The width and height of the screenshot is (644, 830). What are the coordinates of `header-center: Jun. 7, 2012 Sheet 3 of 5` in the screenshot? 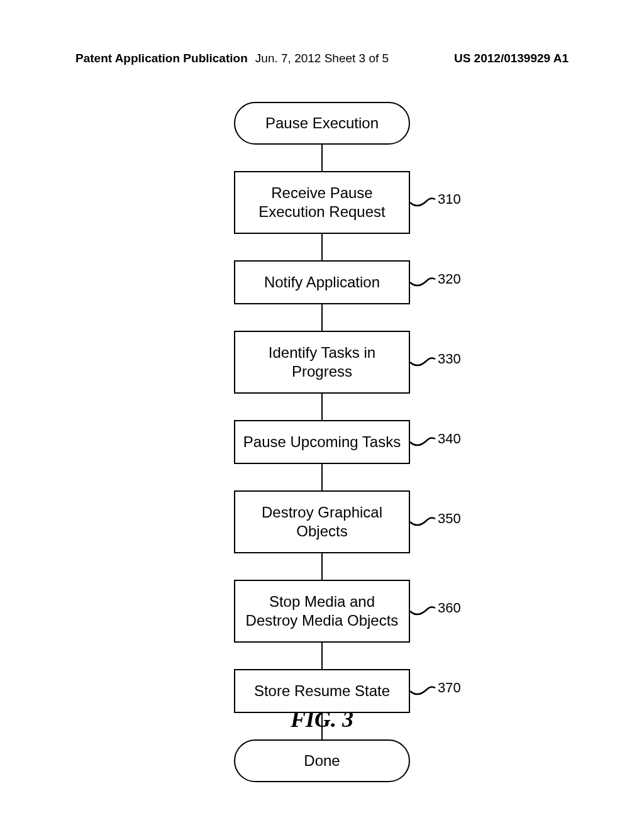 It's located at (322, 58).